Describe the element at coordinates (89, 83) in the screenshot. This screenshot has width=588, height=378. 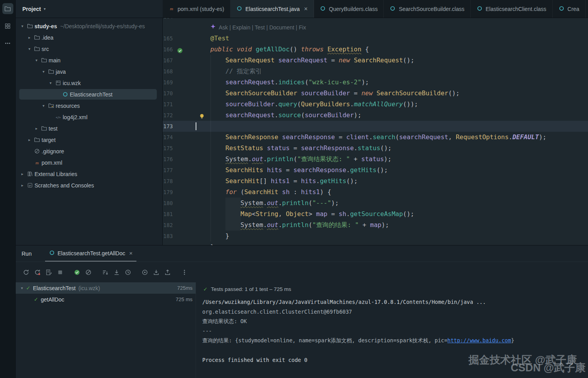
I see `tree-item-icu-wzk: ▾icu.wzk` at that location.